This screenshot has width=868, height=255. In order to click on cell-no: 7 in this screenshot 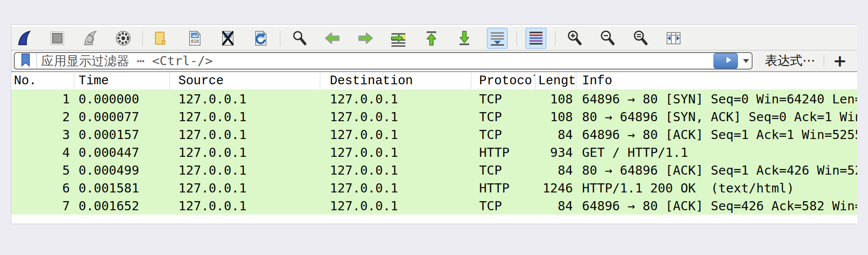, I will do `click(43, 206)`.